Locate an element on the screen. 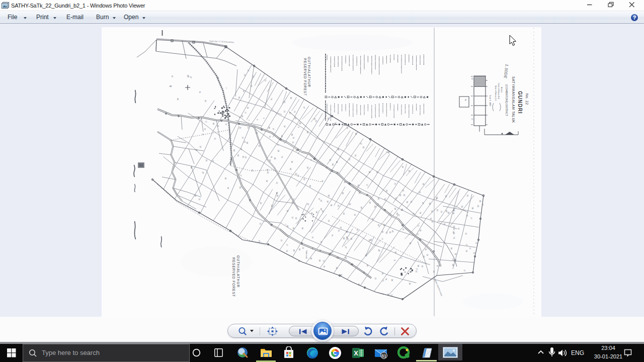 The image size is (644, 362). svg-text: 59 is located at coordinates (206, 160).